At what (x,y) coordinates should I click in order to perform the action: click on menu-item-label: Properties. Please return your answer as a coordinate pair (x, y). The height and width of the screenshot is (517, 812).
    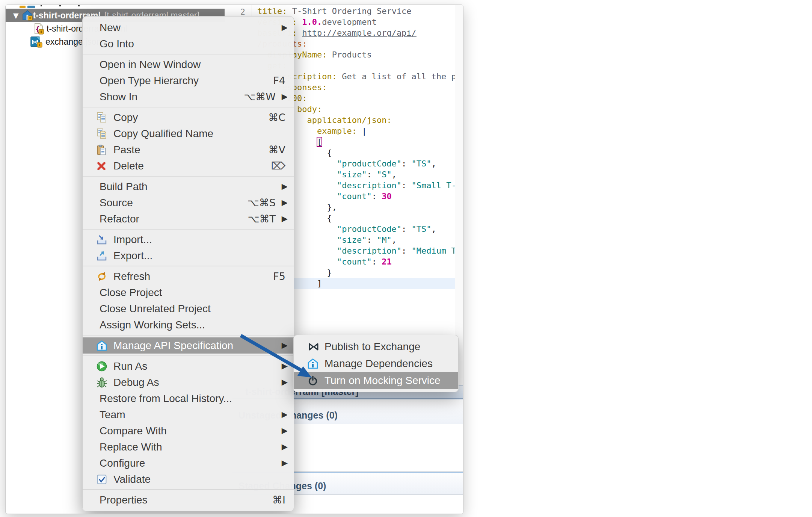
    Looking at the image, I should click on (124, 500).